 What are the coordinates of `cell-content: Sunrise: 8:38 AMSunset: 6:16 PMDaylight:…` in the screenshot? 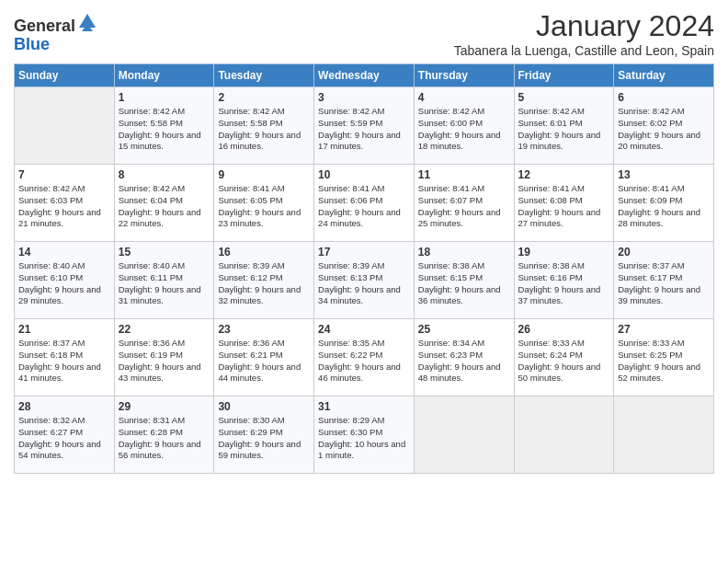 It's located at (564, 283).